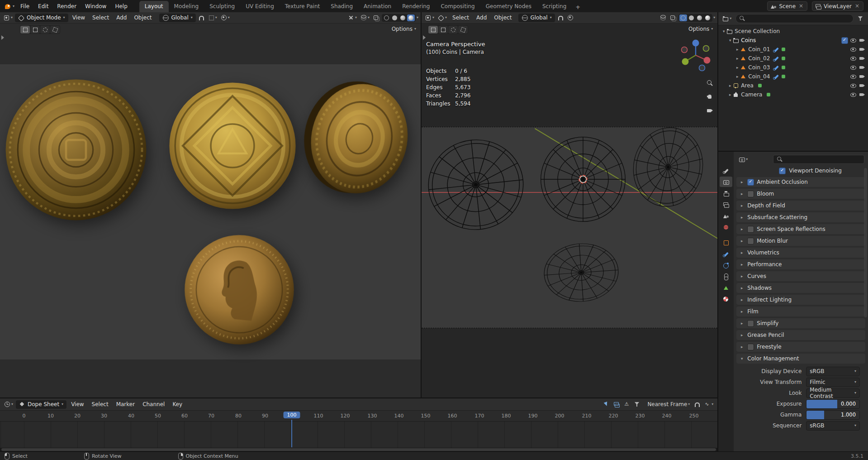 This screenshot has height=460, width=868. What do you see at coordinates (342, 6) in the screenshot?
I see `tab-shading: Shading` at bounding box center [342, 6].